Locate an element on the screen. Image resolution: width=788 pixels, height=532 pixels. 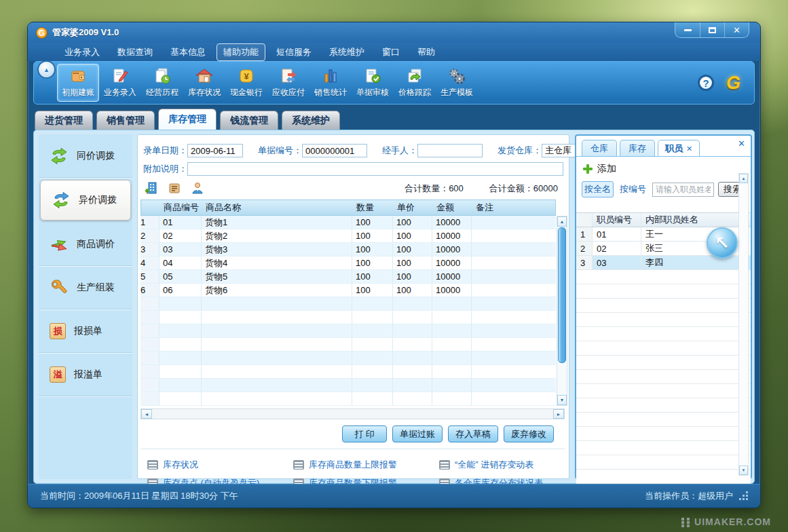
filter-by-code: 按编号 is located at coordinates (633, 189).